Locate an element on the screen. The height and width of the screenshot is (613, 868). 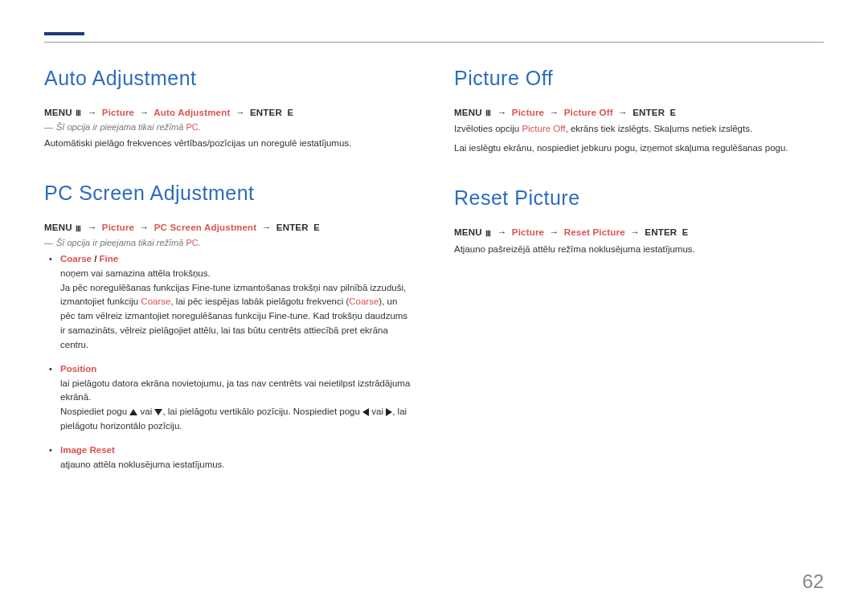
menu-path: MENU Ⅲ → Picture → Auto Adjustment → ENT… is located at coordinates (229, 112).